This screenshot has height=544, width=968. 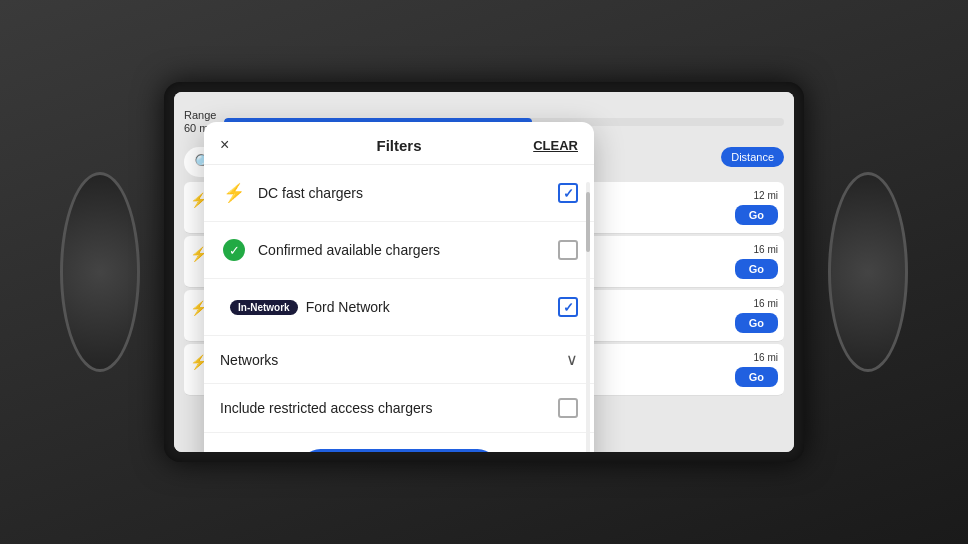 I want to click on confirmed-label: Confirmed available chargers, so click(x=403, y=250).